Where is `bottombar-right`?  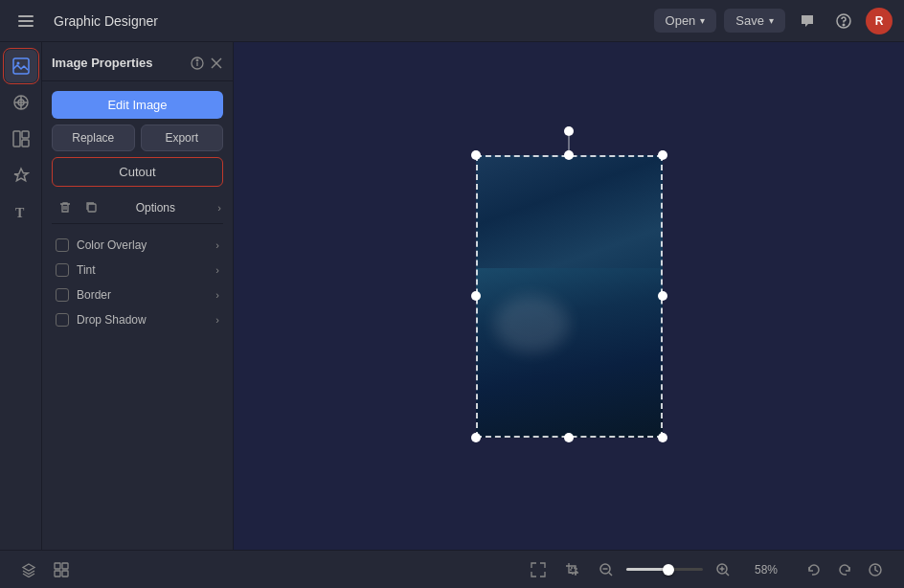
bottombar-right is located at coordinates (845, 570).